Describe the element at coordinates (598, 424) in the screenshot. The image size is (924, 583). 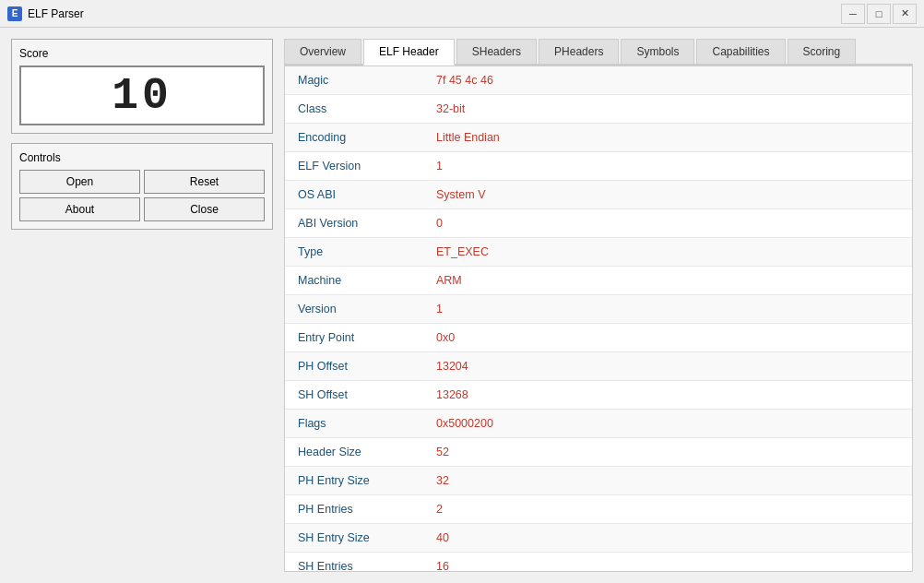
I see `table-row: Flags 0x5000200` at that location.